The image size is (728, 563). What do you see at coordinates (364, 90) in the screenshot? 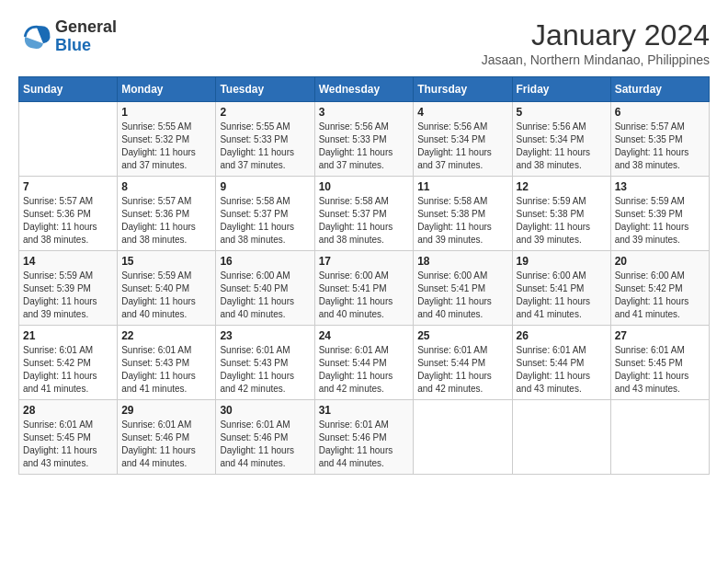
I see `calendar-header: SundayMondayTuesdayWednesdayThursdayFrid…` at bounding box center [364, 90].